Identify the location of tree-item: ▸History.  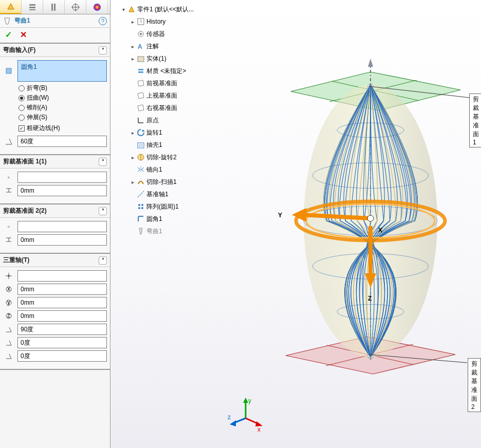
(177, 22).